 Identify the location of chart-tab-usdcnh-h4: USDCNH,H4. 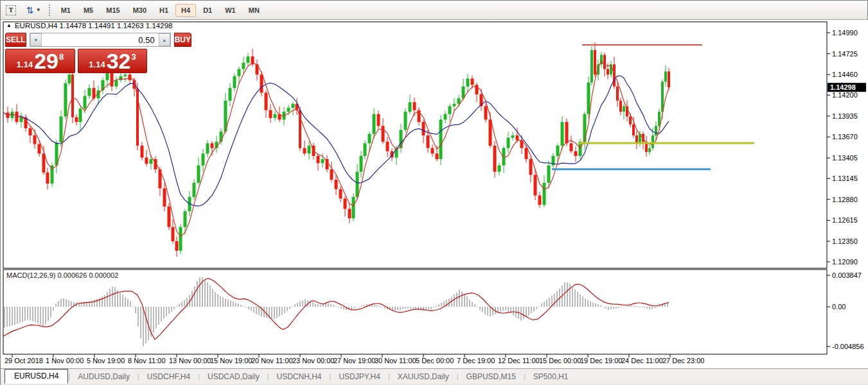
(299, 377).